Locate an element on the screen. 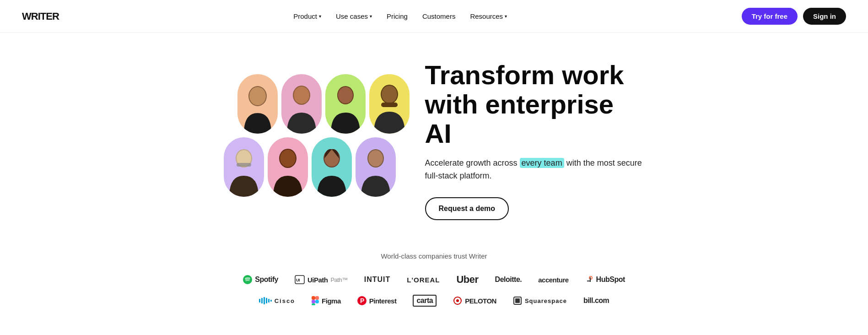  uipath-icon: UI is located at coordinates (300, 280).